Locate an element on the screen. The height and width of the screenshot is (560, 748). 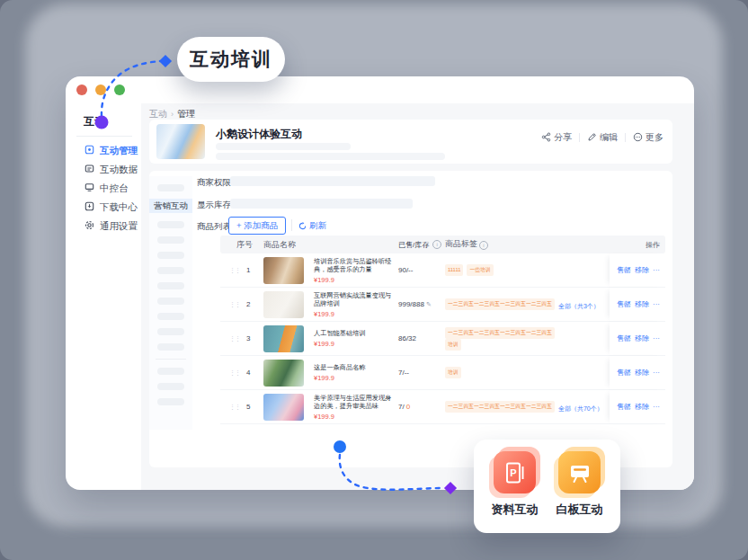
edit-button: 编辑 is located at coordinates (602, 138).